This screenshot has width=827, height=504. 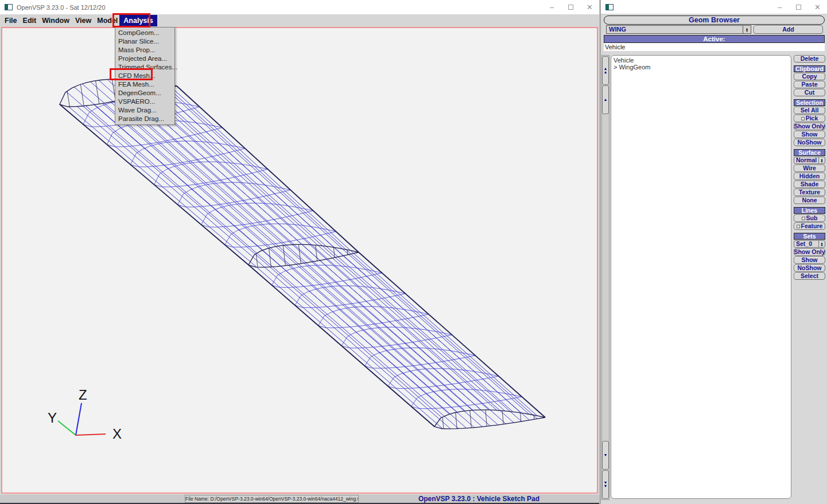 I want to click on paste-button: Paste, so click(x=809, y=85).